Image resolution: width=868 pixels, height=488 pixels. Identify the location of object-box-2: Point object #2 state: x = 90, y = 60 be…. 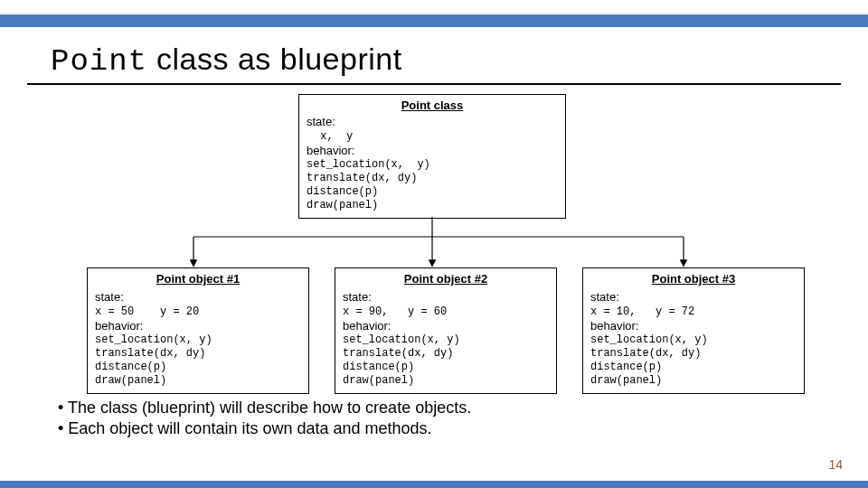
(446, 331).